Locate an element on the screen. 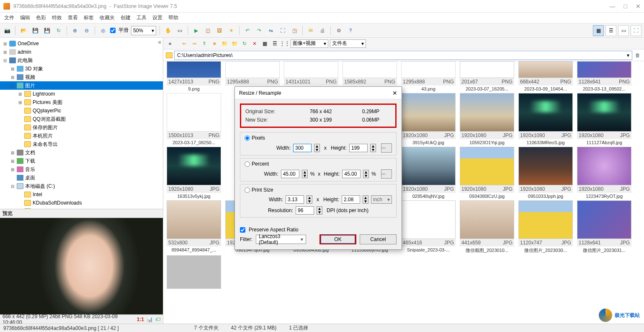 The height and width of the screenshot is (332, 644). dialog-titlebar: Resize / Resample ✕ is located at coordinates (318, 93).